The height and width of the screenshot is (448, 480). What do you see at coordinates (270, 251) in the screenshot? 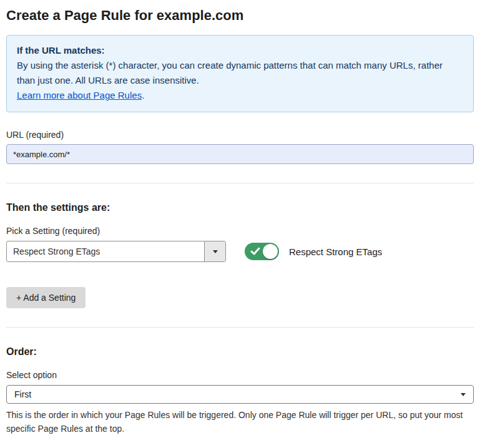
I see `toggle-knob` at bounding box center [270, 251].